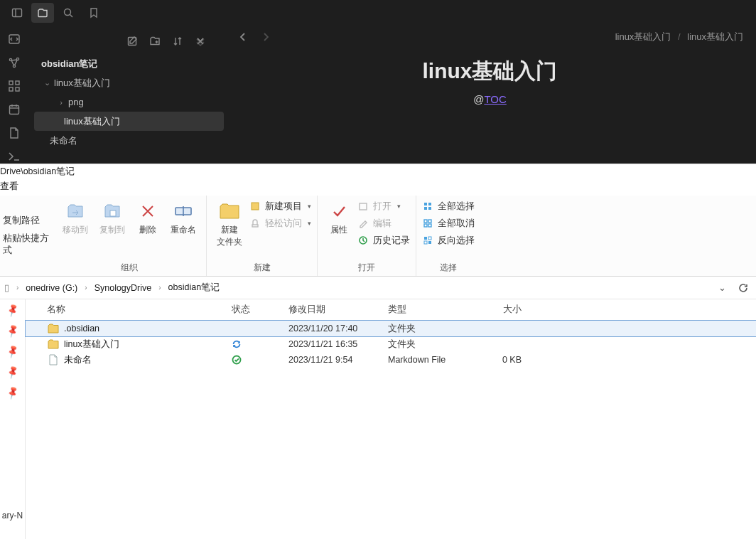  Describe the element at coordinates (495, 100) in the screenshot. I see `toc-link: TOC` at that location.